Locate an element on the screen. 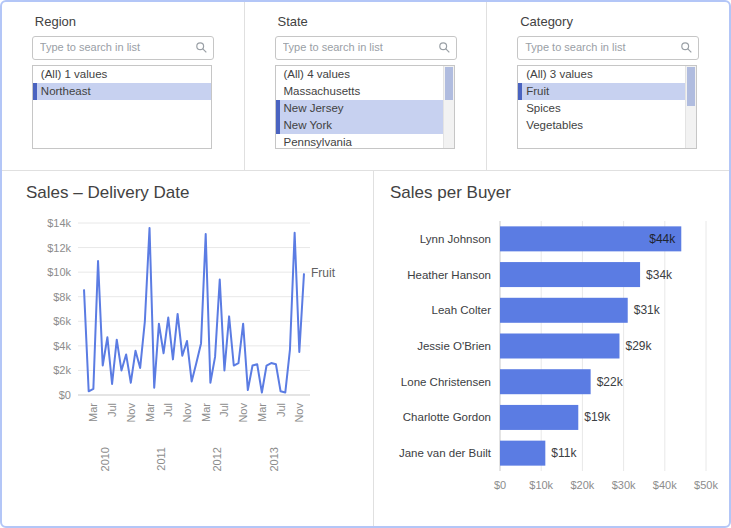 The height and width of the screenshot is (528, 731). x-tick-label: $10k is located at coordinates (541, 485).